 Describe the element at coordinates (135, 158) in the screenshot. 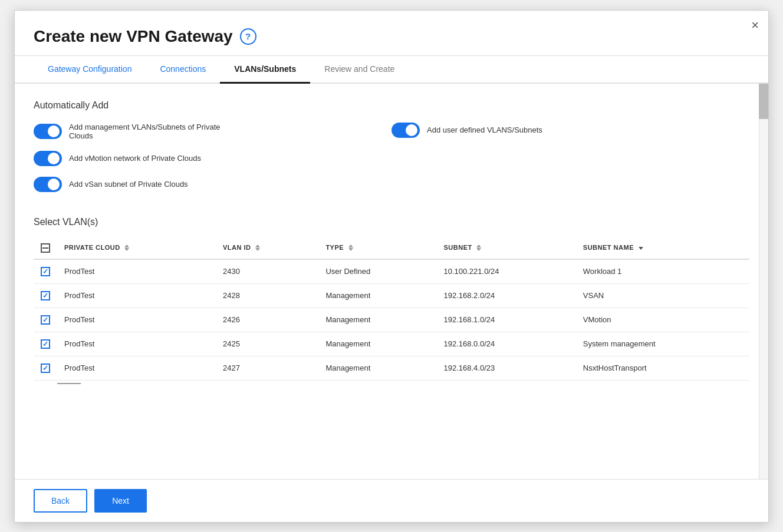

I see `toggle-vmotion-label: Add vMotion network of Private Clouds` at that location.